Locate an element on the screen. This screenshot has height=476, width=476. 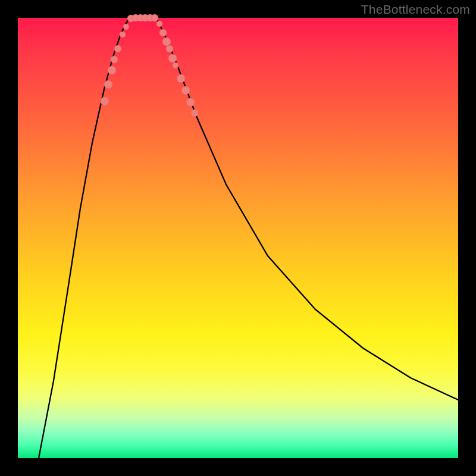
curve-markers-group is located at coordinates (149, 65).